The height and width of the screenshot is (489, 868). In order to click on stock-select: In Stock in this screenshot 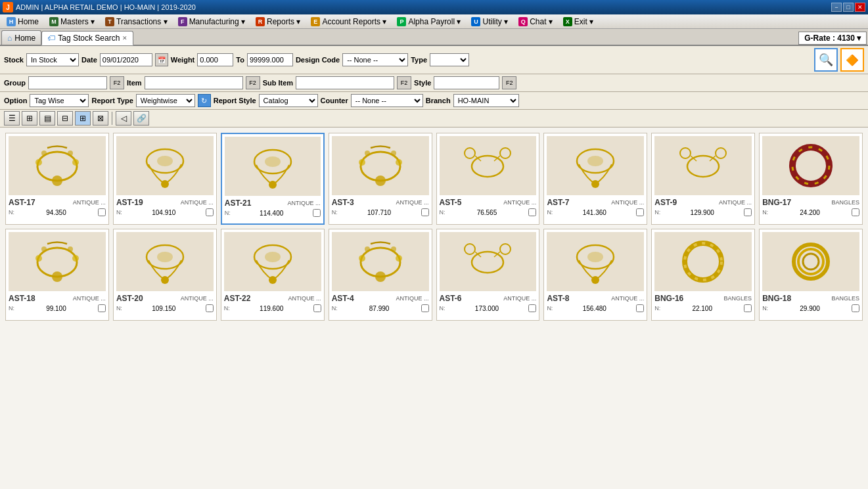, I will do `click(53, 60)`.